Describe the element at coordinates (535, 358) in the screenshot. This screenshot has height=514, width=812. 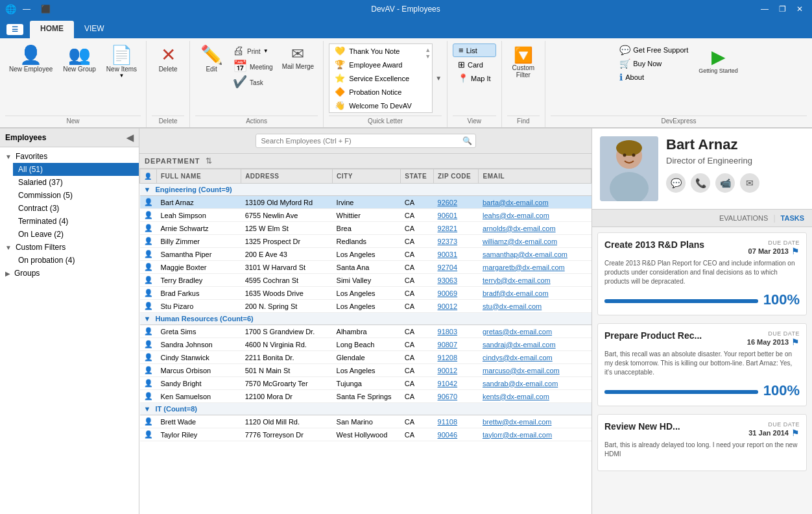
I see `row-email-cell: cindys@dx-email.com` at that location.